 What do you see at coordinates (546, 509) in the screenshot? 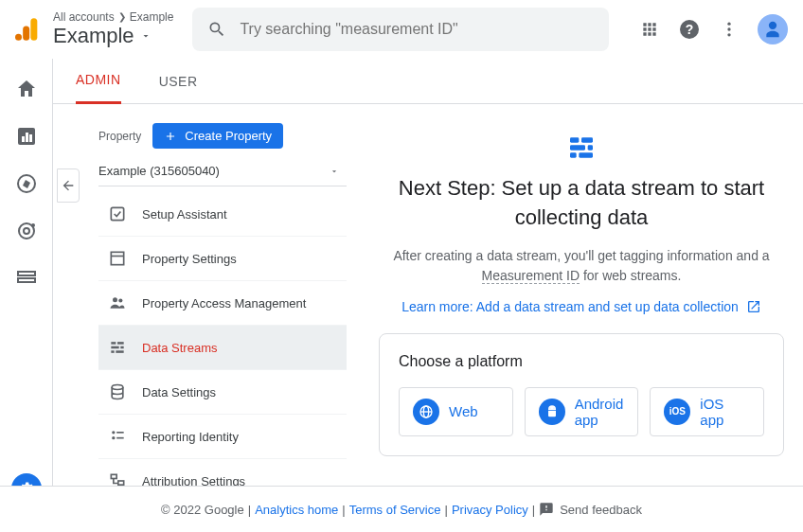
I see `feedback-icon` at bounding box center [546, 509].